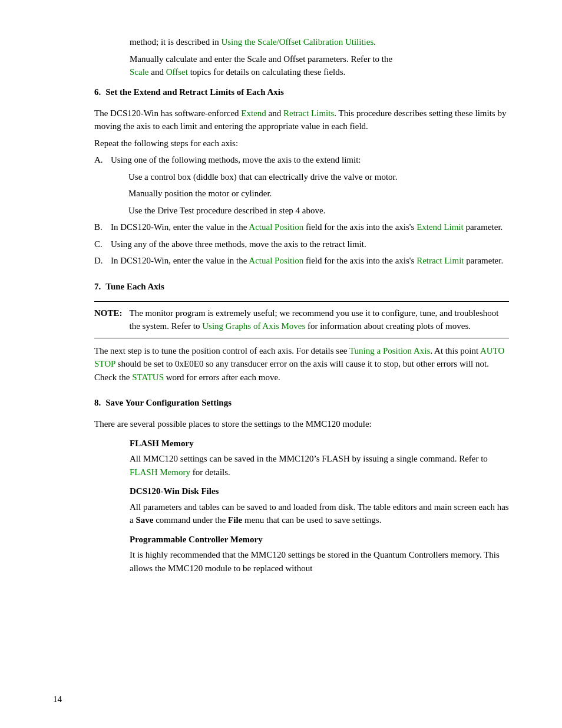 The width and height of the screenshot is (562, 728). I want to click on list-item-c: C. Using any of the above three methods,…, so click(302, 244).